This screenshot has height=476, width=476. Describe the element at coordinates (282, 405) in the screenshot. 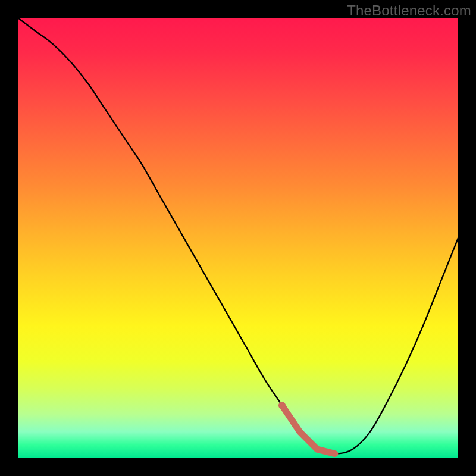

I see `highlight-dot` at that location.